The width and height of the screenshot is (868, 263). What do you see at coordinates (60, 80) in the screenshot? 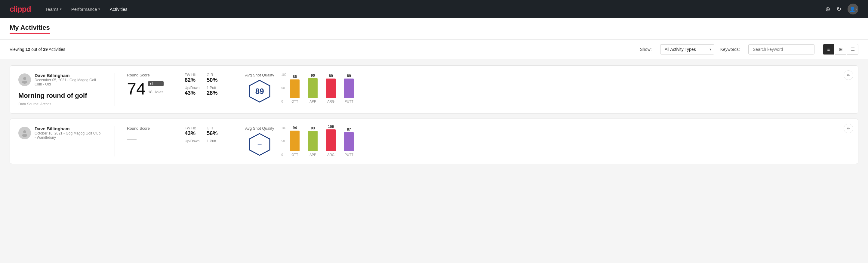
I see `user-row: Dave Billingham December 05, 2021 - Gog …` at bounding box center [60, 80].